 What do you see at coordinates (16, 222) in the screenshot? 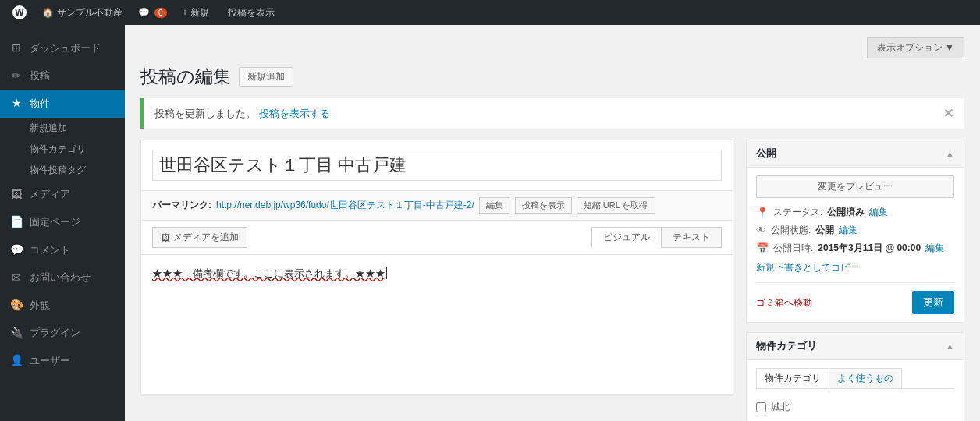
I see `pages-icon: 📄` at bounding box center [16, 222].